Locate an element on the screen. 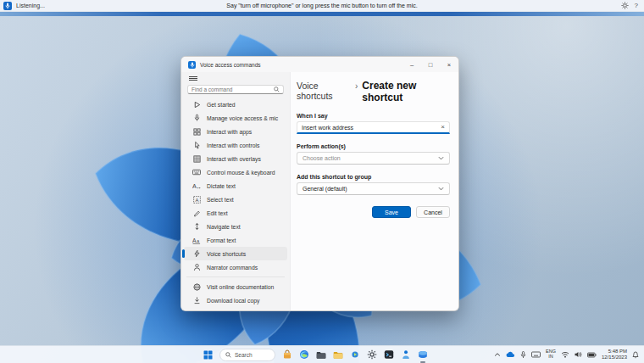  tray-chevron-up-icon is located at coordinates (497, 355).